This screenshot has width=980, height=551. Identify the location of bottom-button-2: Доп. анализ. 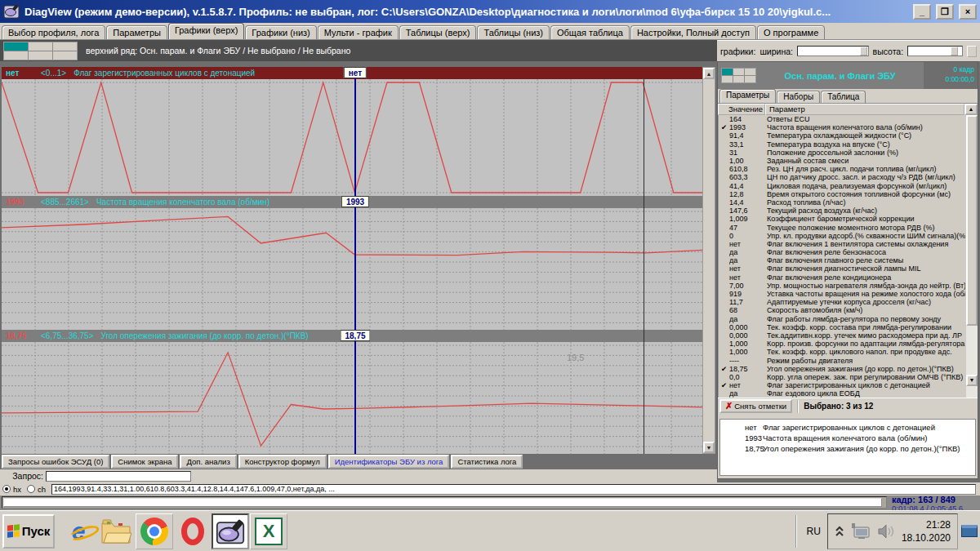
(207, 462).